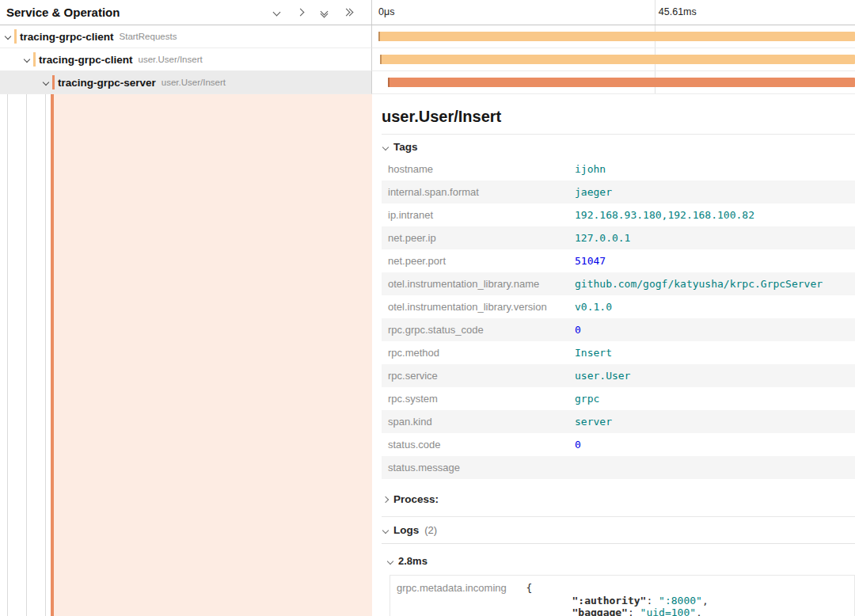 Image resolution: width=855 pixels, height=616 pixels. I want to click on tag-key: otel.instrumentation_library.version, so click(475, 307).